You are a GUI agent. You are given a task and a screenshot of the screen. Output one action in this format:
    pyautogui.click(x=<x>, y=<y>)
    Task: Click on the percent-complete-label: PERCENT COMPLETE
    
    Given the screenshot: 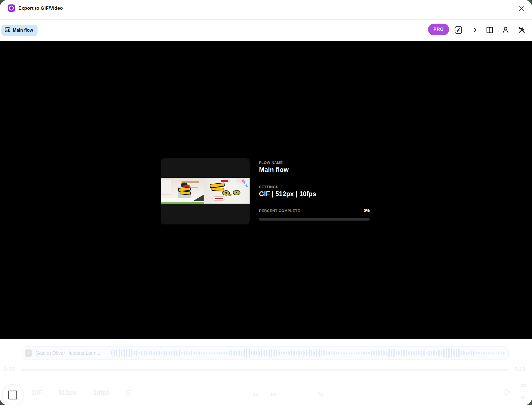 What is the action you would take?
    pyautogui.click(x=280, y=211)
    